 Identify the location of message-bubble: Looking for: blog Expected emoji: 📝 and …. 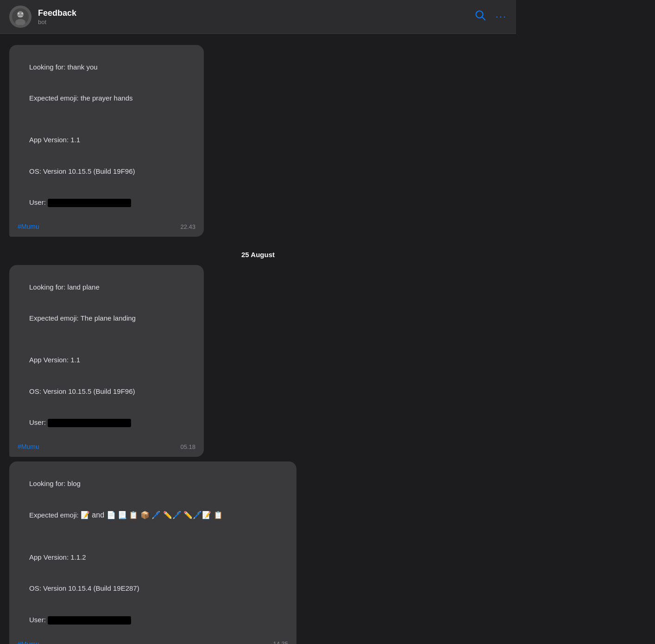
(153, 553).